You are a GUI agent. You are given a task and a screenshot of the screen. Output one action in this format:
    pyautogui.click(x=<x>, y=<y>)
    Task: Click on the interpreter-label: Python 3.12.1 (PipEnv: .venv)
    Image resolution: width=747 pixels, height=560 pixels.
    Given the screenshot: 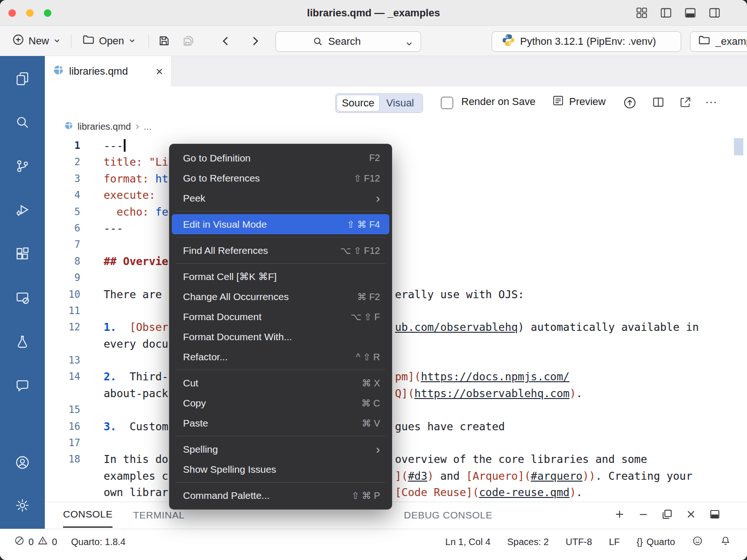 What is the action you would take?
    pyautogui.click(x=588, y=42)
    